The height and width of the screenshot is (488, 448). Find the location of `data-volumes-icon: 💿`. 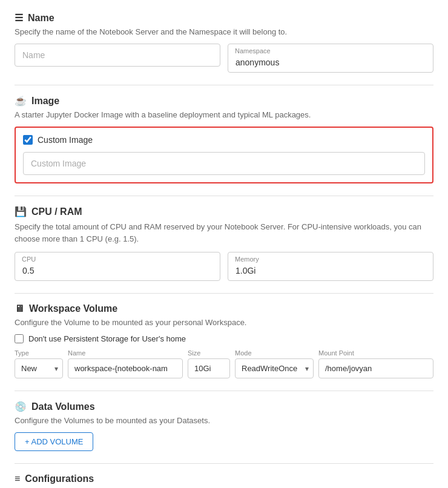

data-volumes-icon: 💿 is located at coordinates (21, 407).